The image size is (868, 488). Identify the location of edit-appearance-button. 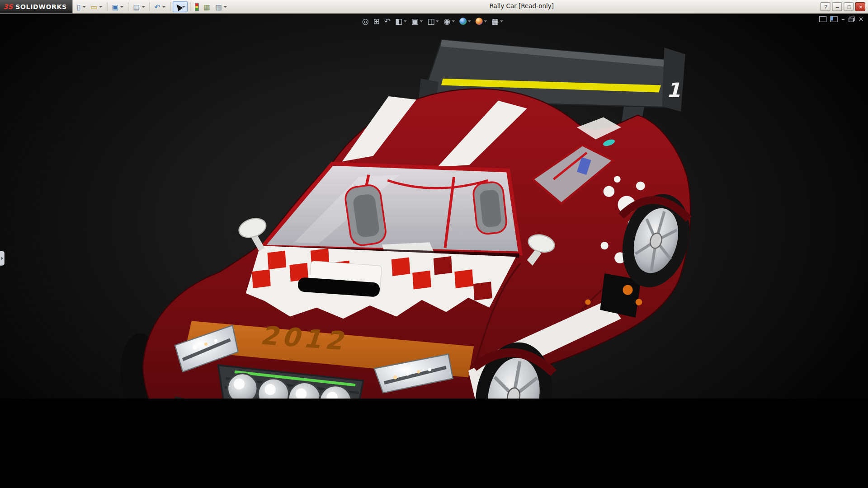
(465, 21).